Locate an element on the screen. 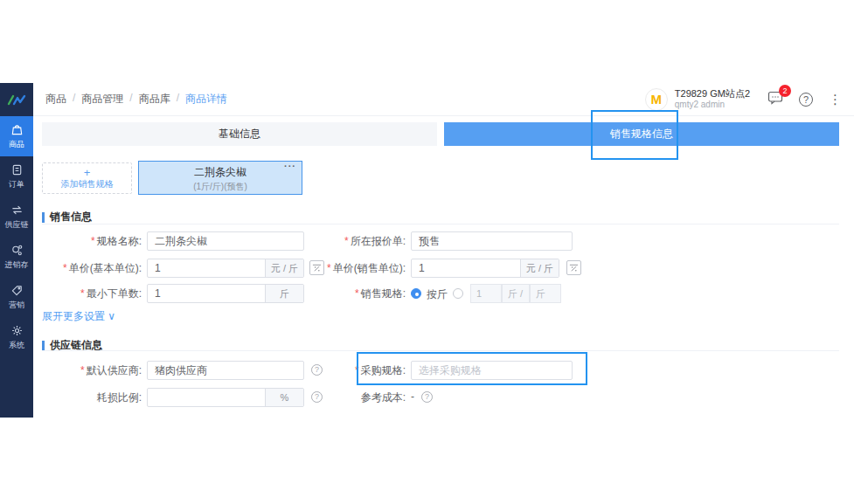 This screenshot has height=504, width=854. min-order-unit: 斤 is located at coordinates (284, 293).